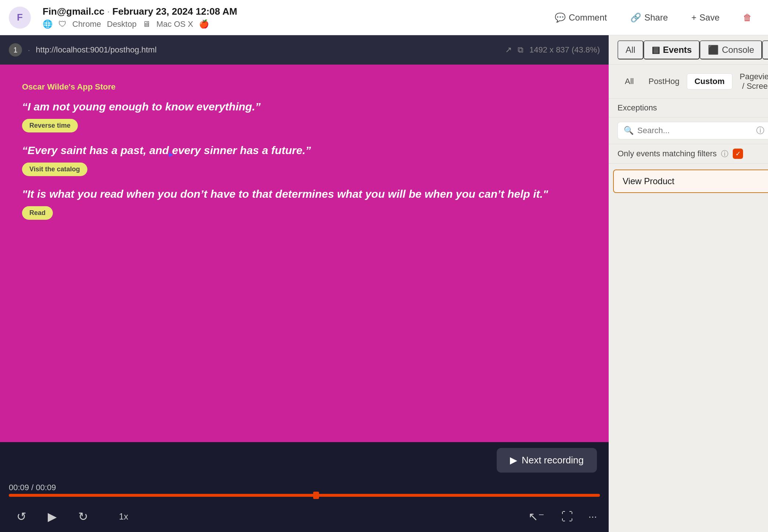 The image size is (768, 532). I want to click on controls-row: ↺ ▶ ↻ 1x ↖⁻ ⛶ ···, so click(304, 517).